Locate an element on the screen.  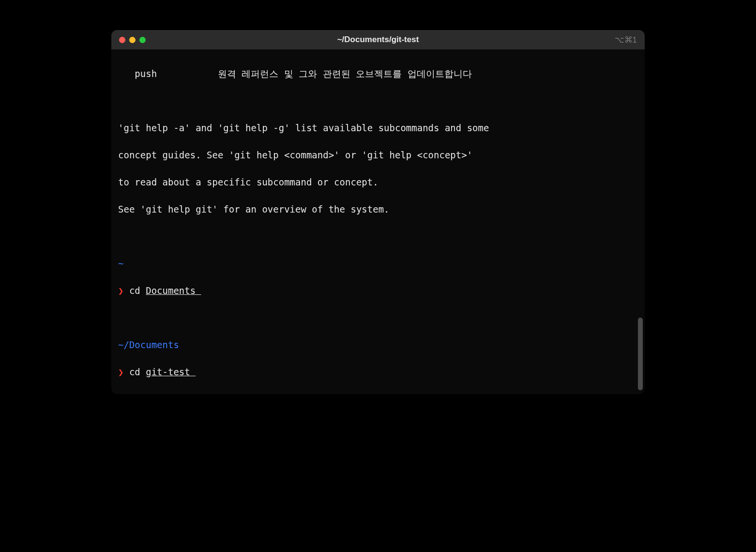
output-line: push 원격 레퍼런스 및 그와 관련된 오브젝트를 업데이트합니다 is located at coordinates (378, 74).